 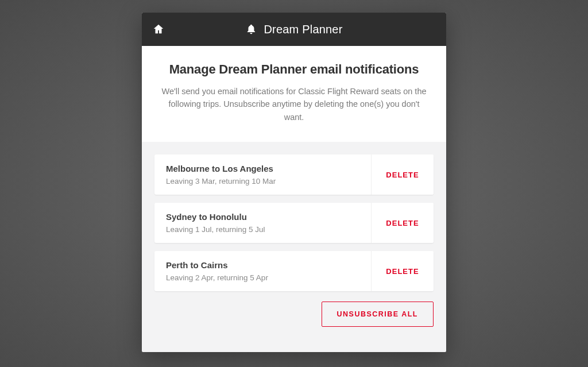 I want to click on home-icon, so click(x=158, y=29).